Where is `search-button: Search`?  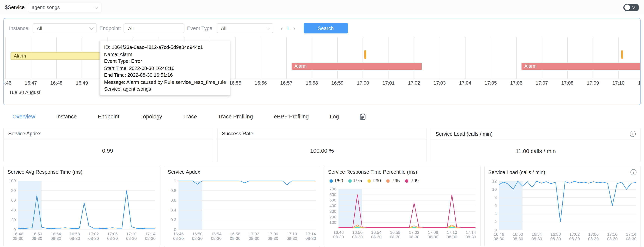 search-button: Search is located at coordinates (326, 28).